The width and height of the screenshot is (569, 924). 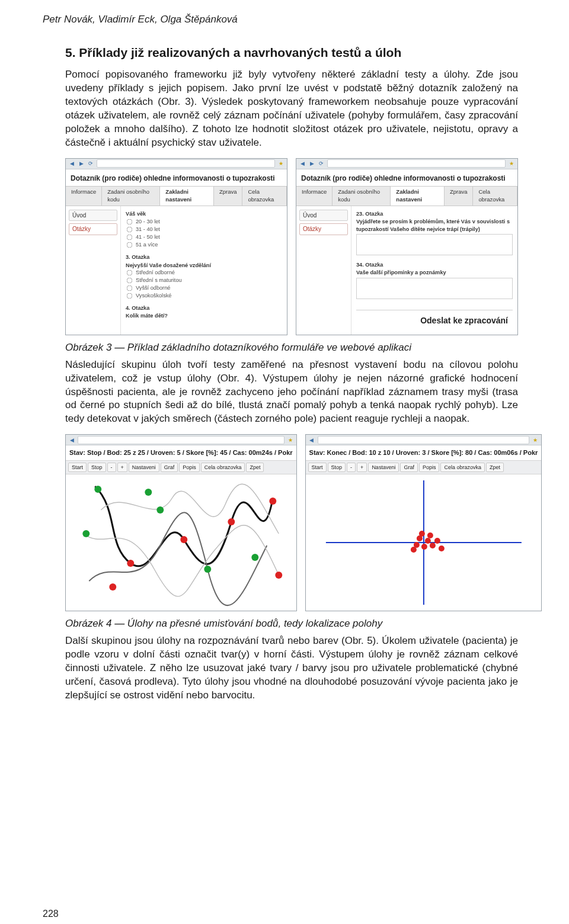 What do you see at coordinates (181, 522) in the screenshot?
I see `game-window-left: ◀ ★ Stav: Stop / Bod: 25 z 25 / Uroven: …` at bounding box center [181, 522].